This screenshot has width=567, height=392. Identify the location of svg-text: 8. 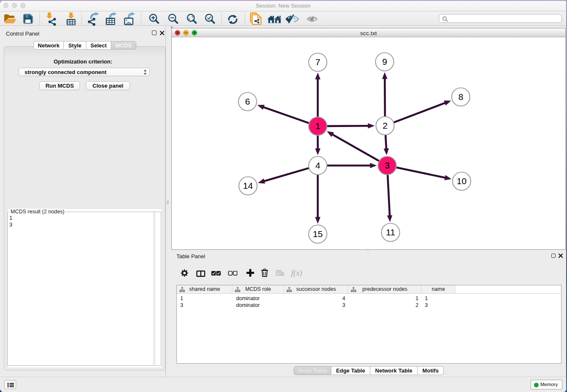
(461, 97).